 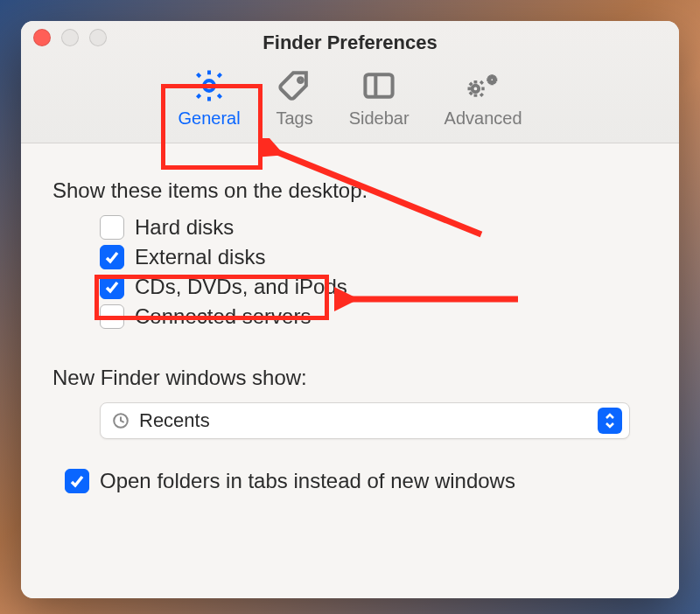 What do you see at coordinates (209, 86) in the screenshot?
I see `gear-icon` at bounding box center [209, 86].